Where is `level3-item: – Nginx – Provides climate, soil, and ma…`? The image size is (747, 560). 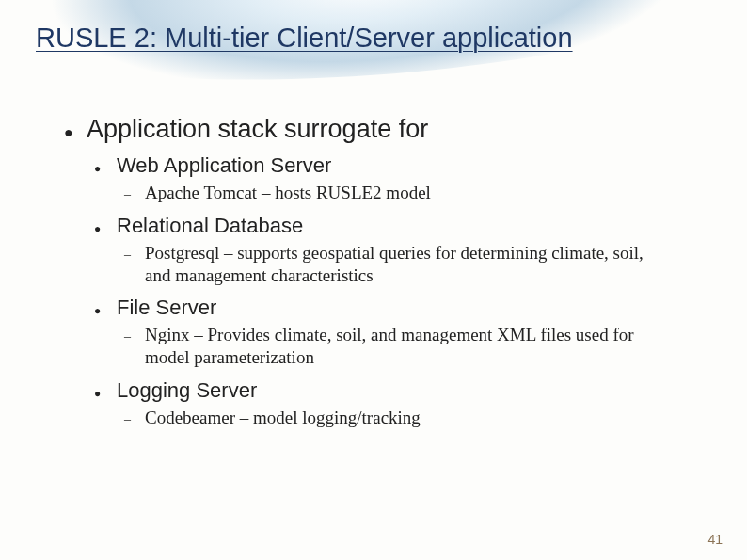 level3-item: – Nginx – Provides climate, soil, and ma… is located at coordinates (407, 346).